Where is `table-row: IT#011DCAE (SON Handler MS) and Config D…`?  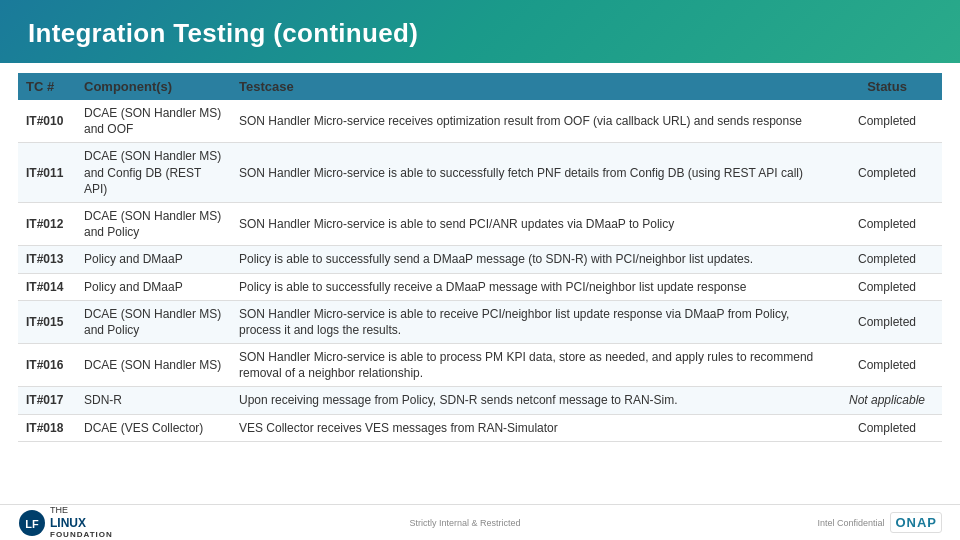
table-row: IT#011DCAE (SON Handler MS) and Config D… is located at coordinates (480, 173).